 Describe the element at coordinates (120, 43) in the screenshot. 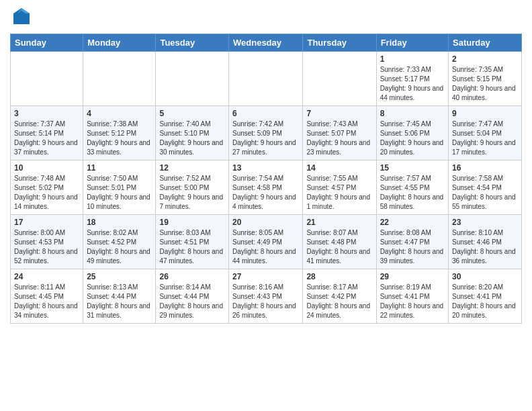

I see `weekday-header-monday: Monday` at that location.